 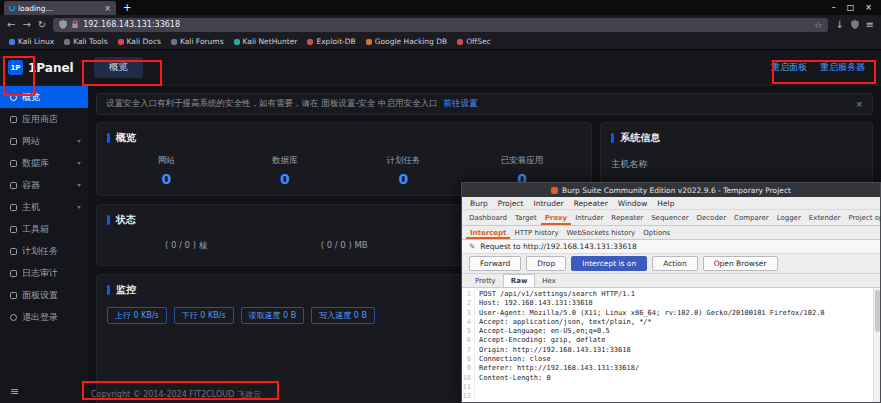 I want to click on drop-button: Drop, so click(x=546, y=264).